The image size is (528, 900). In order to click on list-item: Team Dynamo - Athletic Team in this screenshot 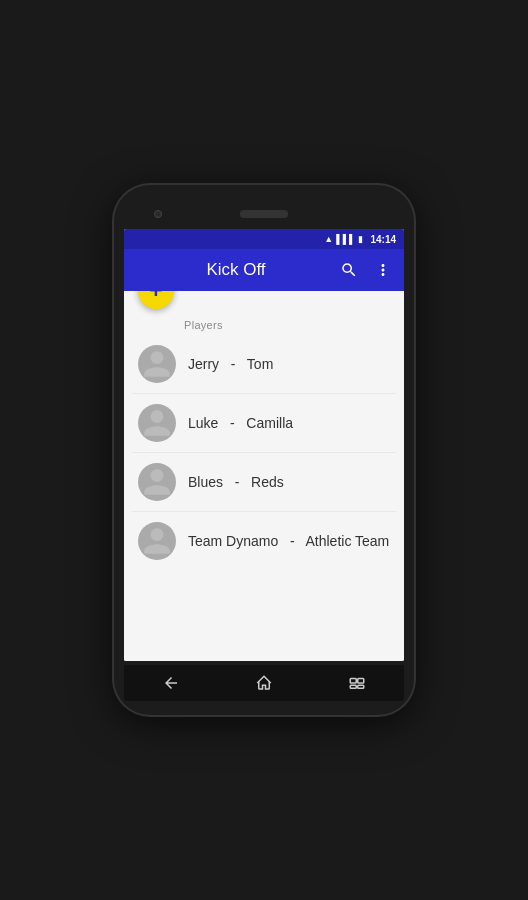, I will do `click(264, 541)`.